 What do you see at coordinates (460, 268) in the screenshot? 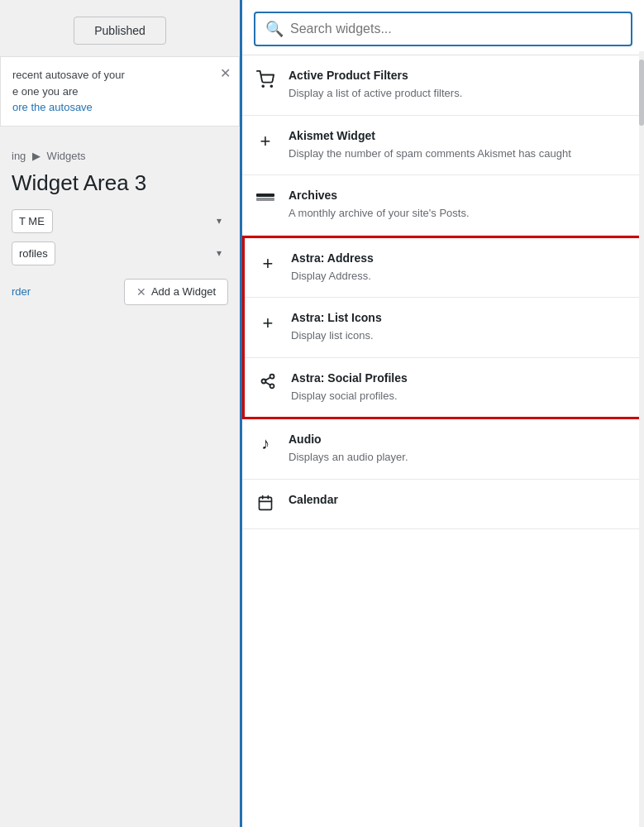
I see `widget-info: Astra: AddressDisplay Address.` at bounding box center [460, 268].